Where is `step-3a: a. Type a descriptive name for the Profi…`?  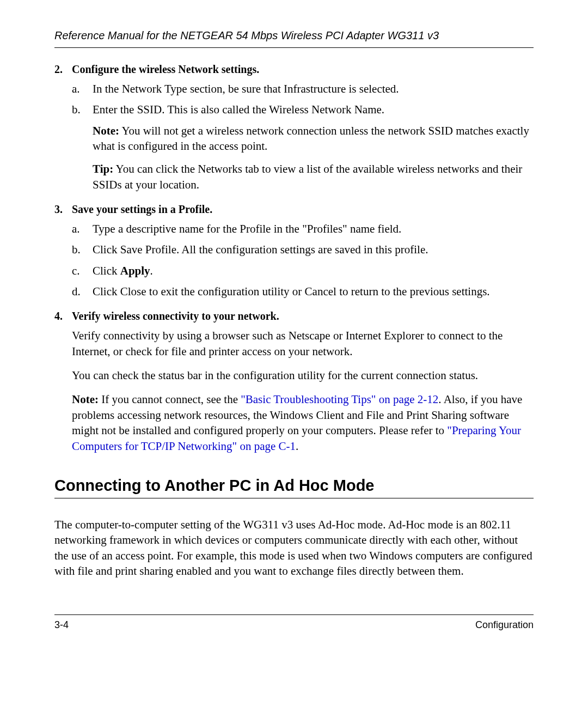
step-3a: a. Type a descriptive name for the Profi… is located at coordinates (303, 229).